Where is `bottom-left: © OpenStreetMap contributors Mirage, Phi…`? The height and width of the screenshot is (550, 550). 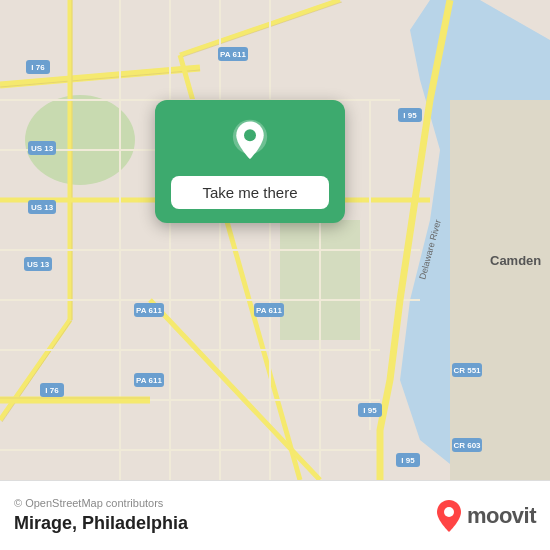 bottom-left: © OpenStreetMap contributors Mirage, Phi… is located at coordinates (101, 516).